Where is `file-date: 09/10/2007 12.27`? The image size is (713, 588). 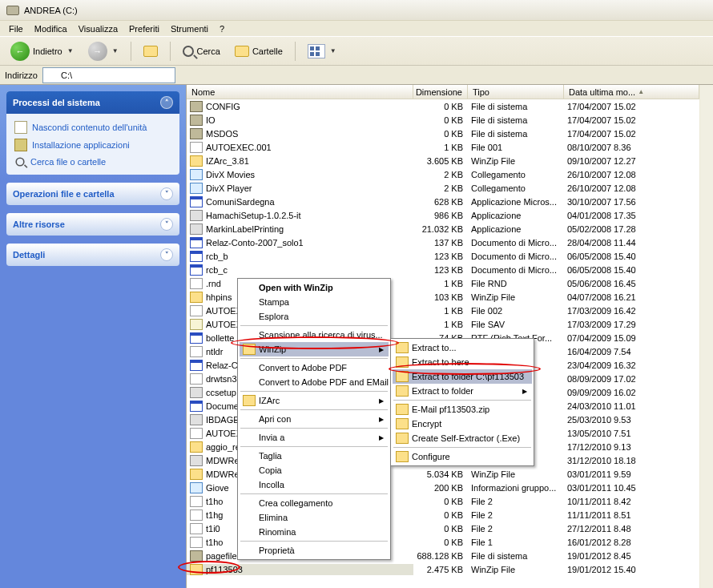 file-date: 09/10/2007 12.27 is located at coordinates (631, 161).